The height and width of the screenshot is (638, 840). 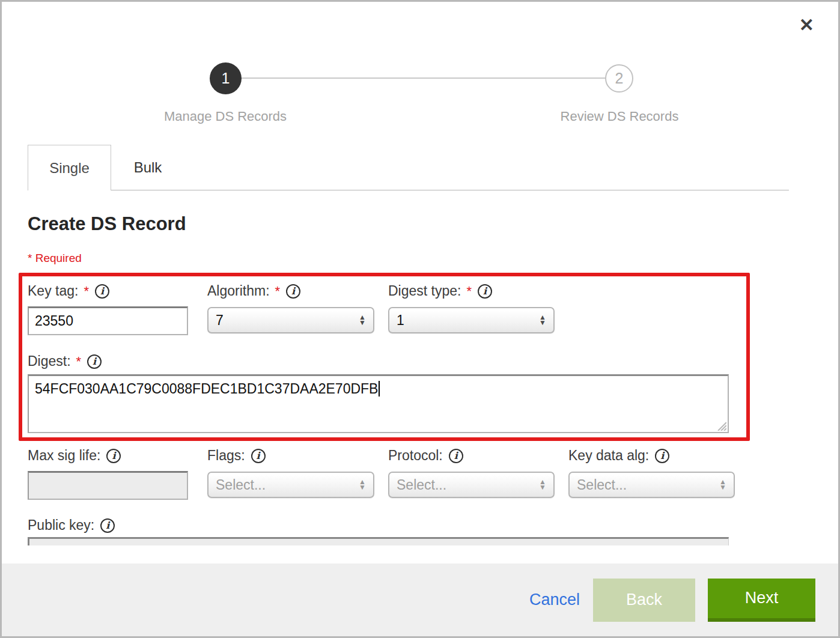 What do you see at coordinates (65, 362) in the screenshot?
I see `digest-label: Digest: * i` at bounding box center [65, 362].